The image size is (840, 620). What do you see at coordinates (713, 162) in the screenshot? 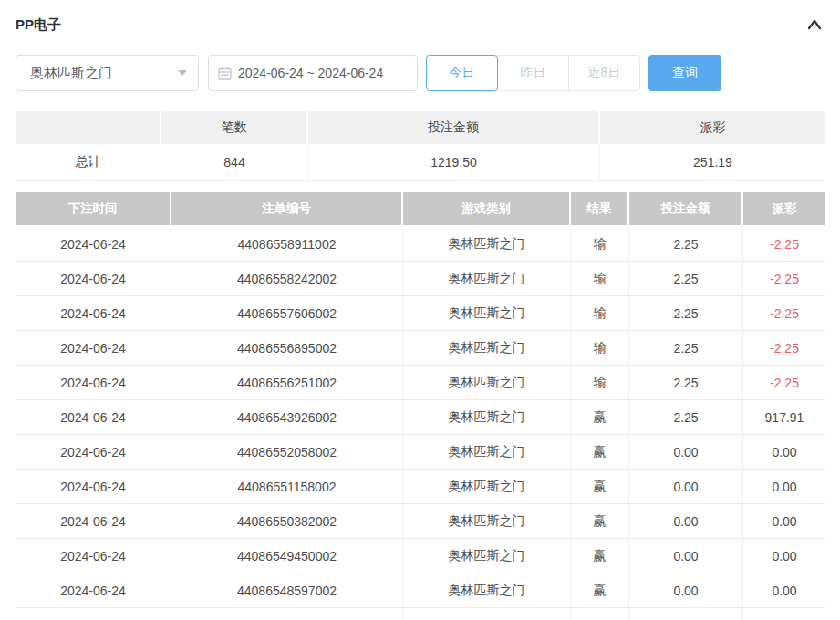
I see `summary-total-payout: 251.19` at bounding box center [713, 162].